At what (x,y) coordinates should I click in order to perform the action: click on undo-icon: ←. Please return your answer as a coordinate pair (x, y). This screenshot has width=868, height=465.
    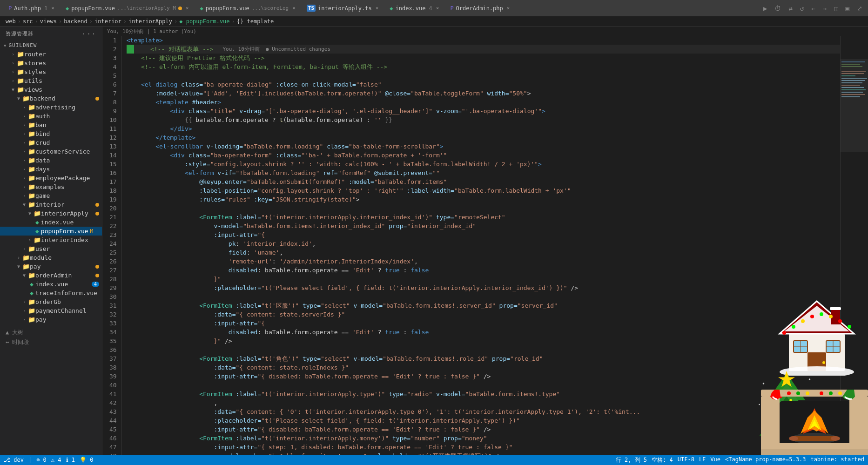
    Looking at the image, I should click on (813, 8).